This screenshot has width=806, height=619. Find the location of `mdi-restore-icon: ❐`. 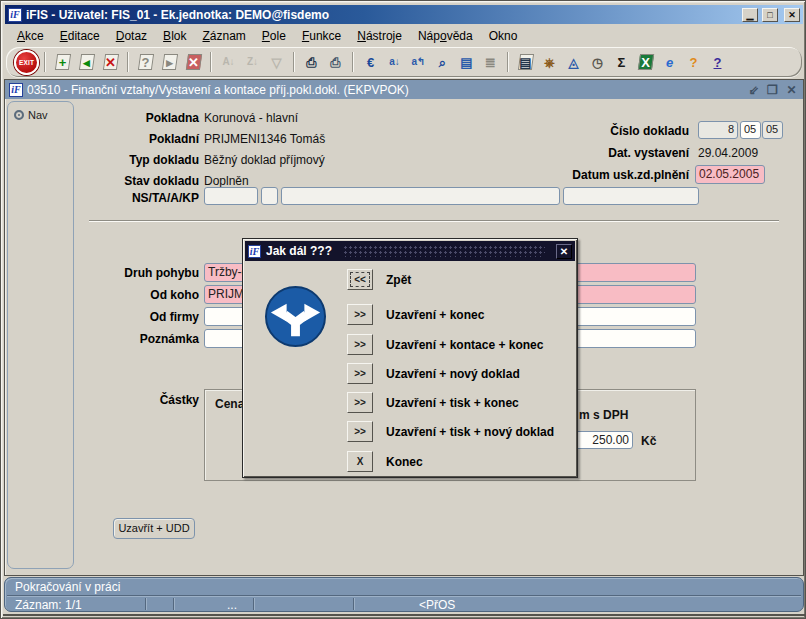

mdi-restore-icon: ❐ is located at coordinates (772, 90).